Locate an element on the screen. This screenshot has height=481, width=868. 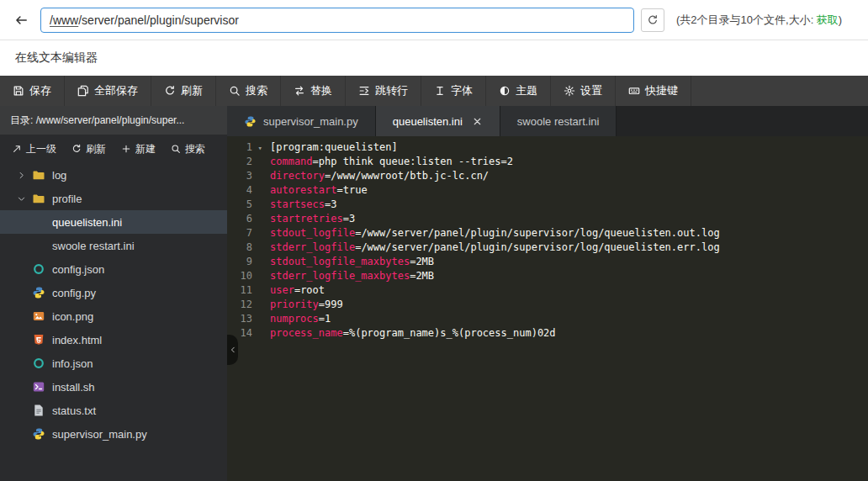
line-number: 8 is located at coordinates (246, 247).